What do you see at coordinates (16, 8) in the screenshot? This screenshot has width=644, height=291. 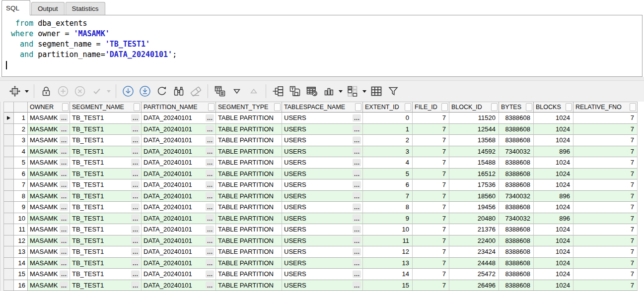 I see `tab-sql: SQL` at bounding box center [16, 8].